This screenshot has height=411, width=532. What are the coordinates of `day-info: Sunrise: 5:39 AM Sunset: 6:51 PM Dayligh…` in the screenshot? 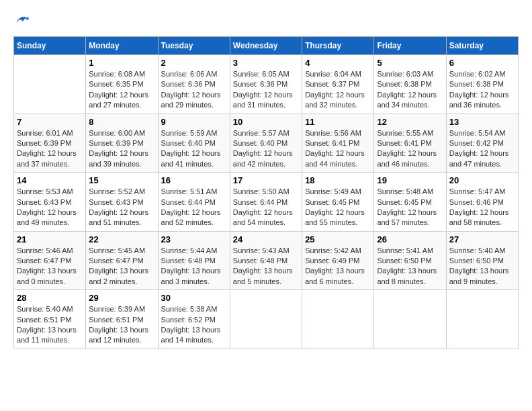 It's located at (118, 324).